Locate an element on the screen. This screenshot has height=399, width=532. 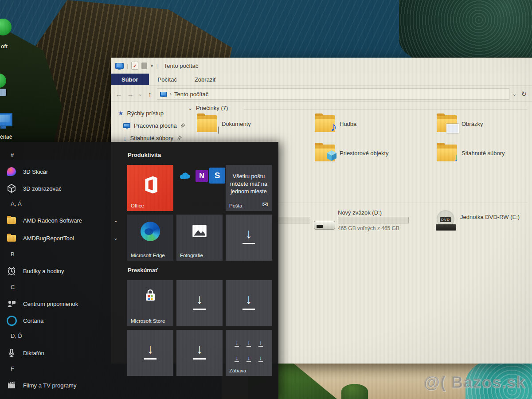
new-folder-button is located at coordinates (145, 66).